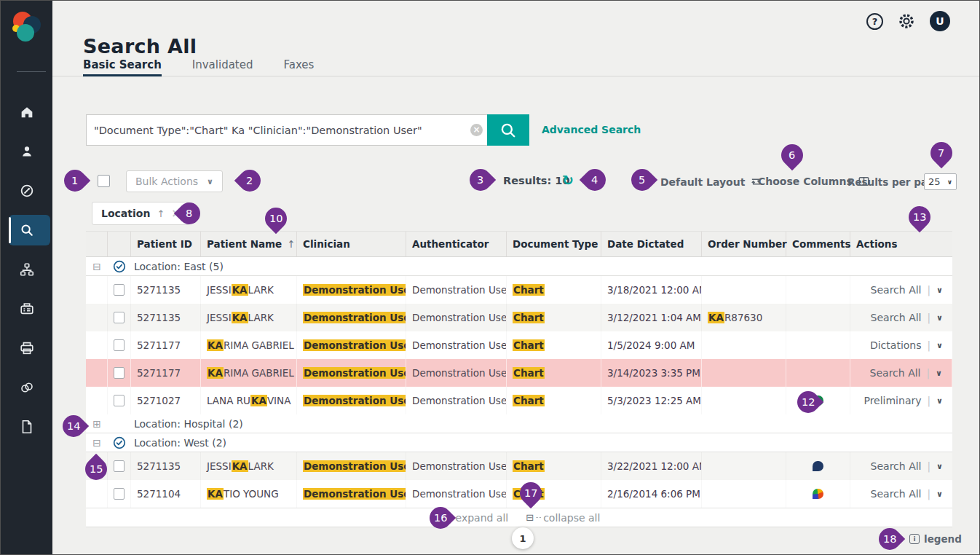  I want to click on cell-date-dictated: 3/14/2023 3:35 PM, so click(652, 373).